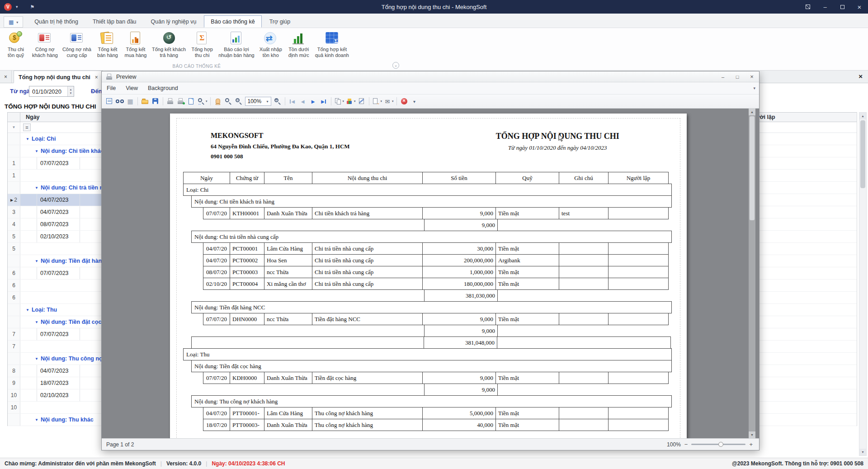  What do you see at coordinates (115, 22) in the screenshot?
I see `ribbon-tab-1: Thiết lập ban đầu` at bounding box center [115, 22].